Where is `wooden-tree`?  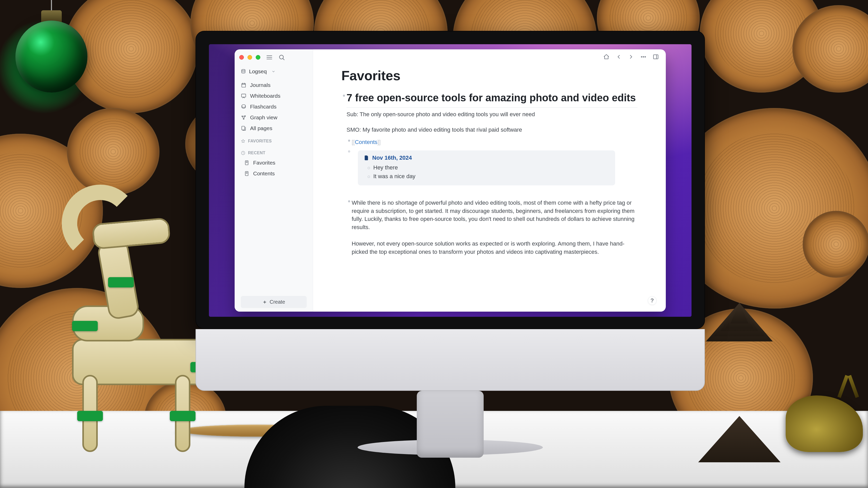 wooden-tree is located at coordinates (739, 383).